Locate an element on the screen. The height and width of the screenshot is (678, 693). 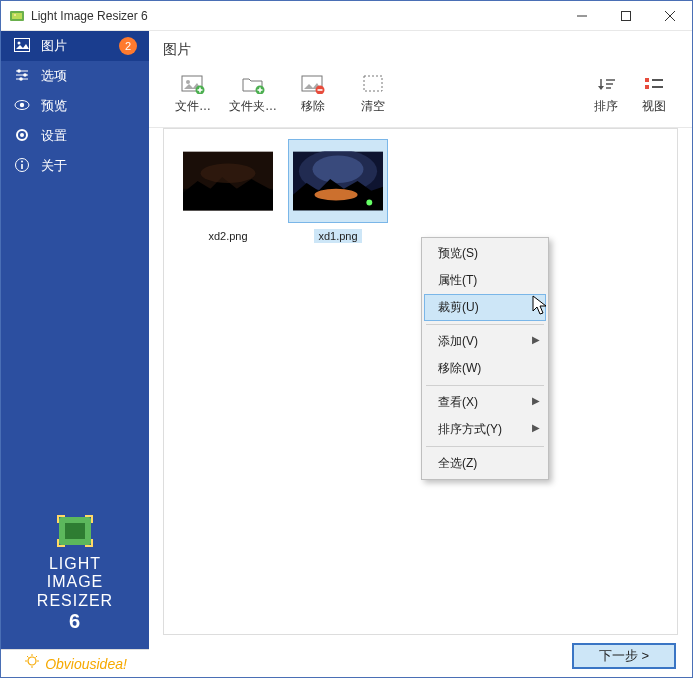
menu-item-view: 查看(X)▶ is located at coordinates (485, 402).